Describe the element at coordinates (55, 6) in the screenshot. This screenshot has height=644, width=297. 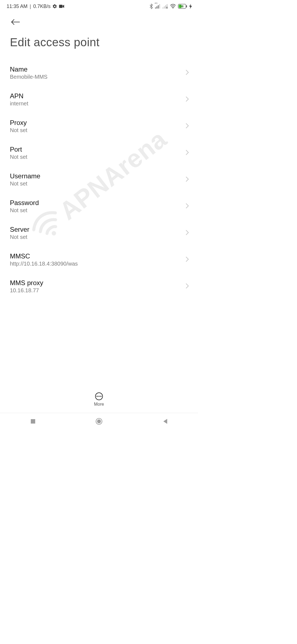
I see `gear-icon` at that location.